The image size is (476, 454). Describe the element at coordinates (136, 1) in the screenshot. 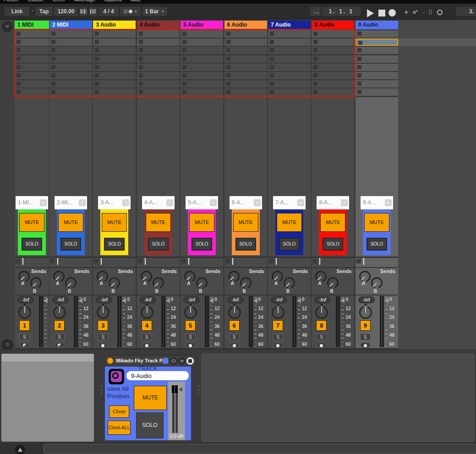

I see `menu-item: Aide` at that location.